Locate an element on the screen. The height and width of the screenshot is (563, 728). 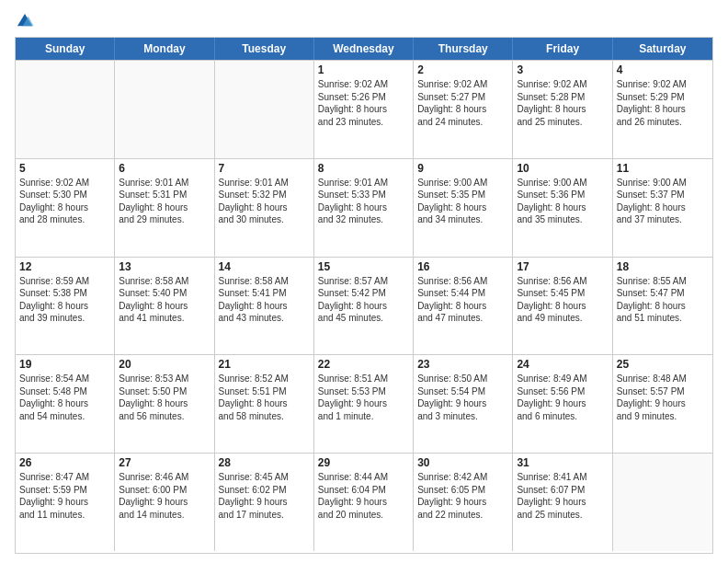
day-number: 15 is located at coordinates (364, 267).